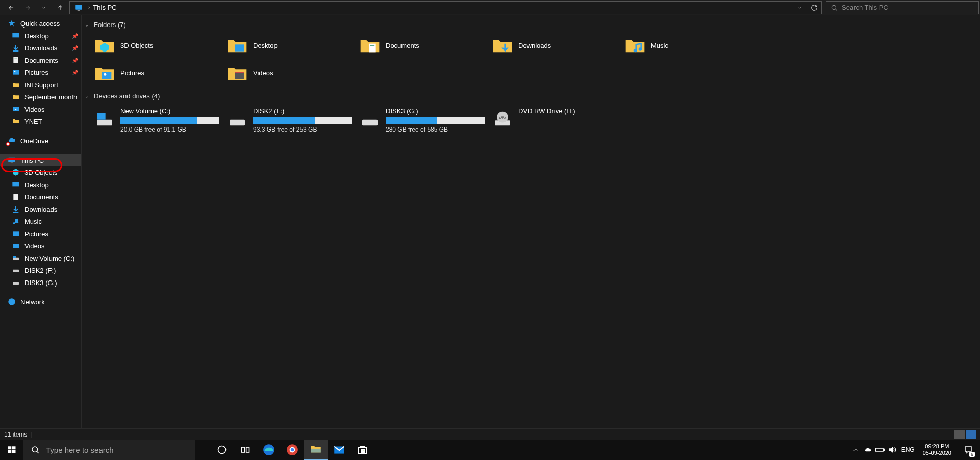 Image resolution: width=980 pixels, height=460 pixels. Describe the element at coordinates (856, 450) in the screenshot. I see `tray-overflow-button` at that location.